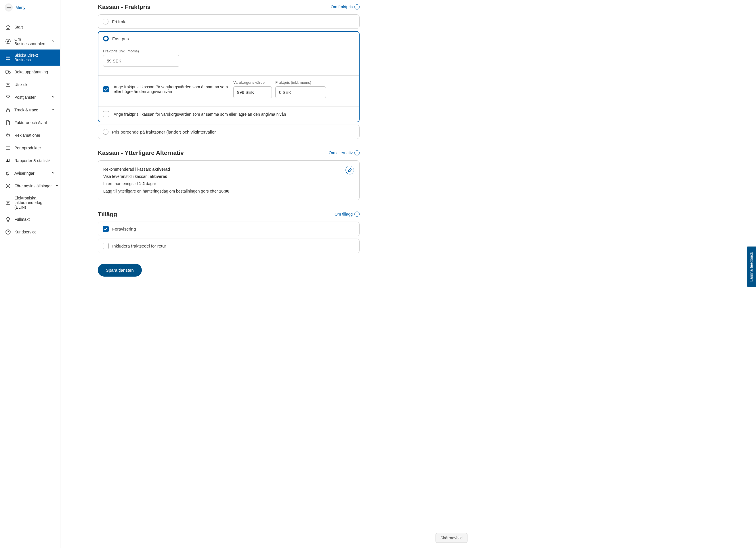 The height and width of the screenshot is (548, 756). Describe the element at coordinates (22, 219) in the screenshot. I see `sidebar-item-label: Fullmakt` at that location.